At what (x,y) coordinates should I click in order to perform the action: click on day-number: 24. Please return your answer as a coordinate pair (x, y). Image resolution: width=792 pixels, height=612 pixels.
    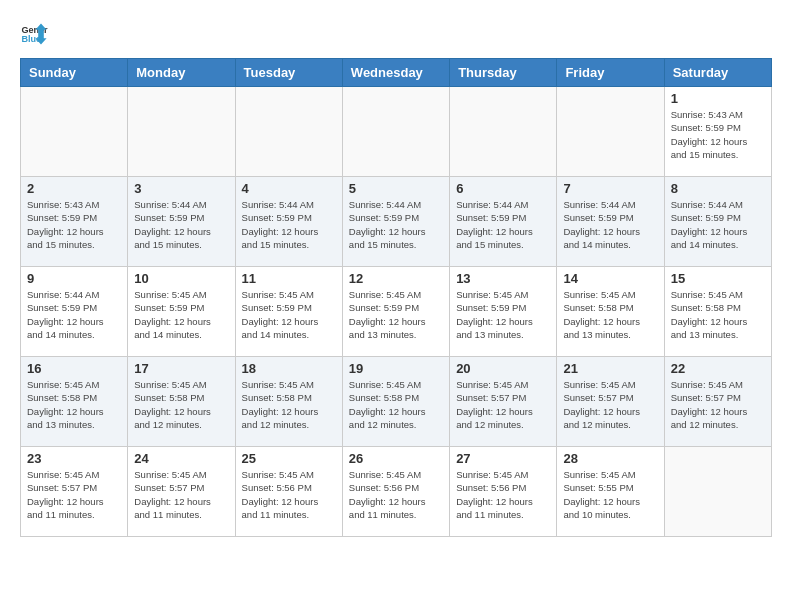
    Looking at the image, I should click on (181, 458).